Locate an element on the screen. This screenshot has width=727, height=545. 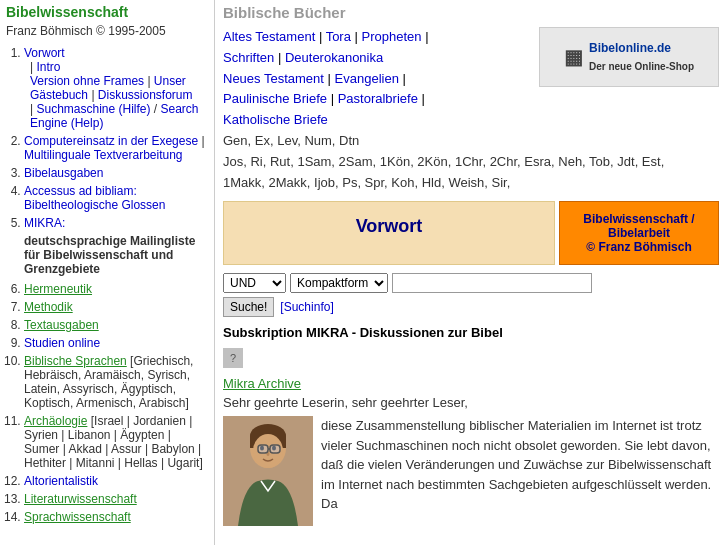
sidebar-item-3: Bibelausgaben is located at coordinates (116, 173).